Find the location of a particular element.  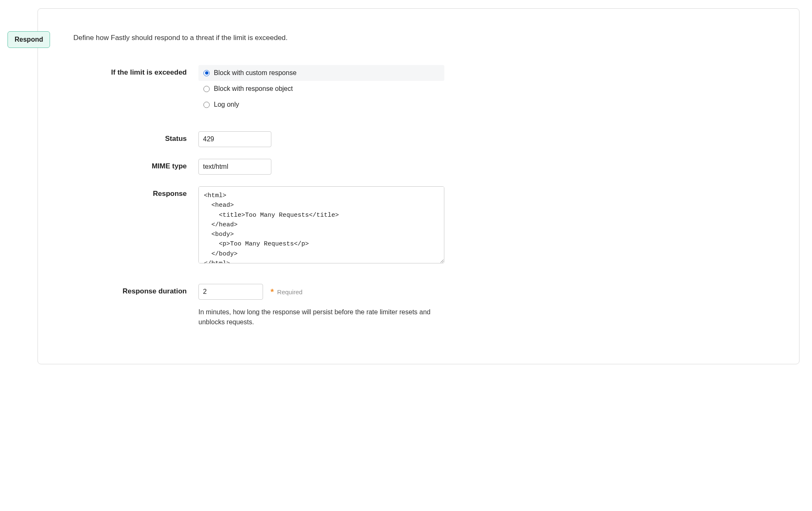

radio-label: Block with response object is located at coordinates (253, 89).